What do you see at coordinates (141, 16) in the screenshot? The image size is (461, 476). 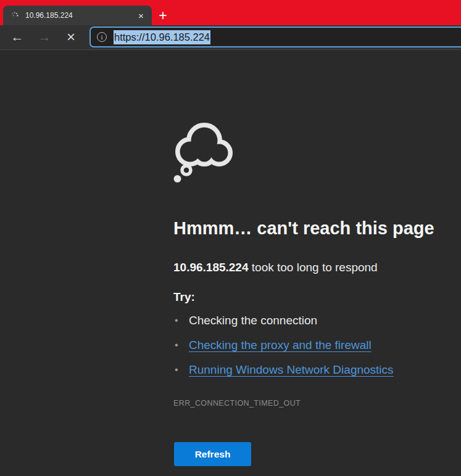 I see `tab-close-icon: ×` at bounding box center [141, 16].